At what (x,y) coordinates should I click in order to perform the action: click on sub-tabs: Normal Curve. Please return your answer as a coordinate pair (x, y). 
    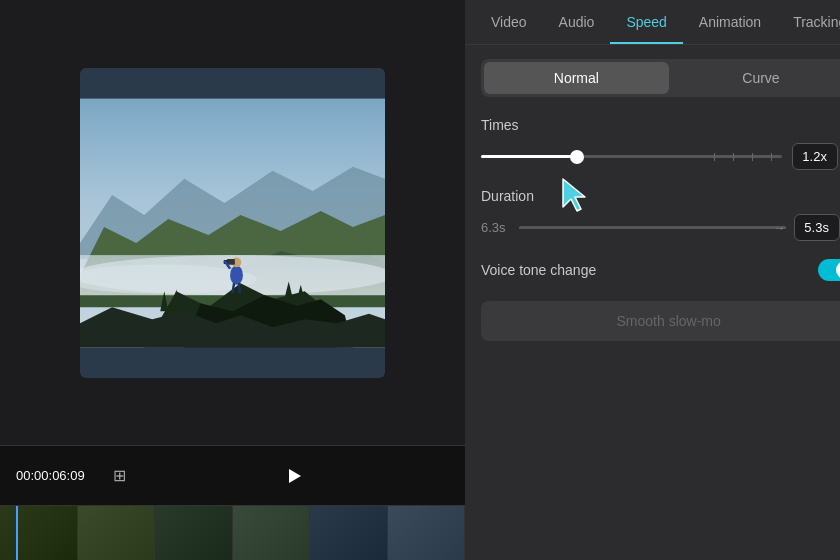
    Looking at the image, I should click on (660, 78).